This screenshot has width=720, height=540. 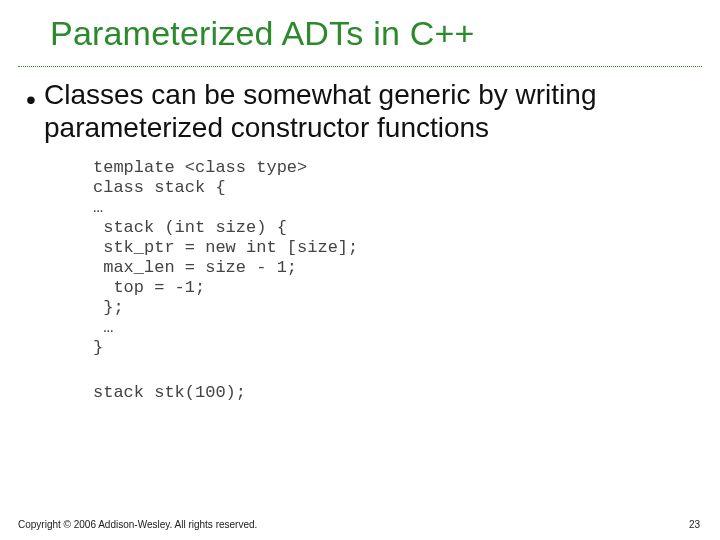 What do you see at coordinates (694, 524) in the screenshot?
I see `page-number: 23` at bounding box center [694, 524].